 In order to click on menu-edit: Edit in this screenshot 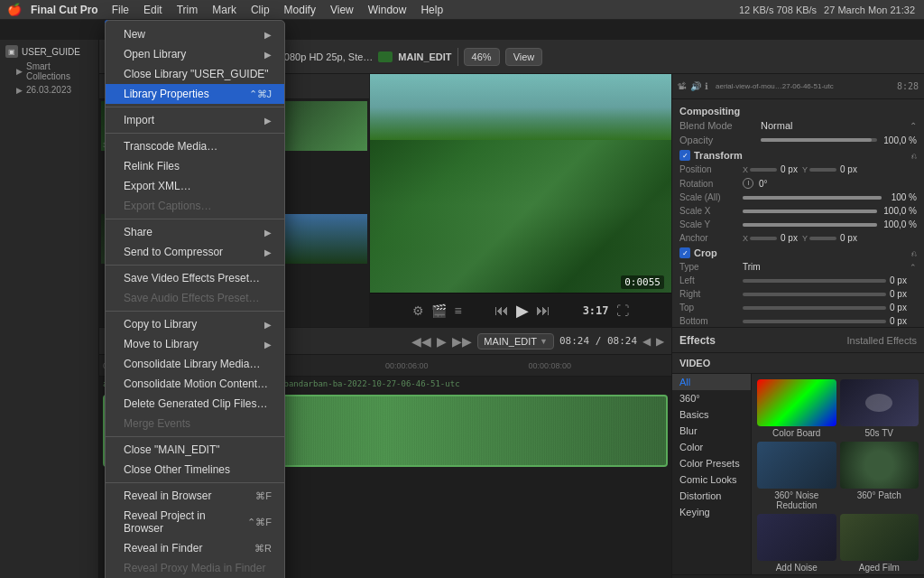, I will do `click(153, 10)`.